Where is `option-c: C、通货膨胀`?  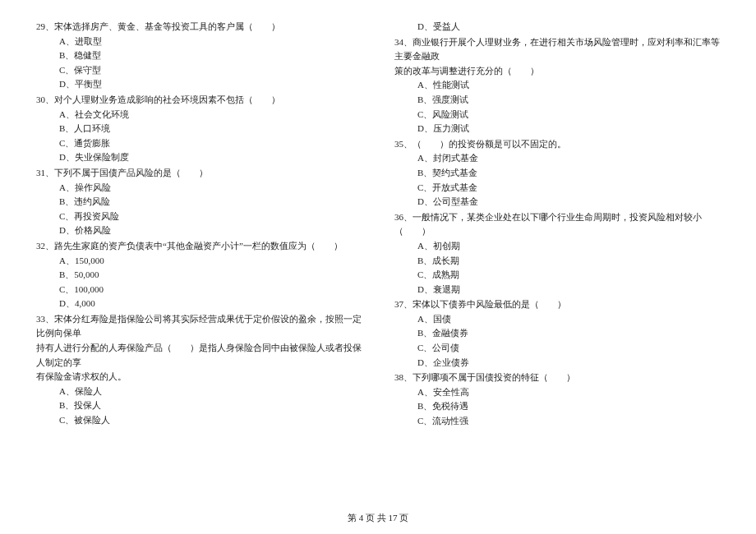
option-c: C、通货膨胀 is located at coordinates (199, 144).